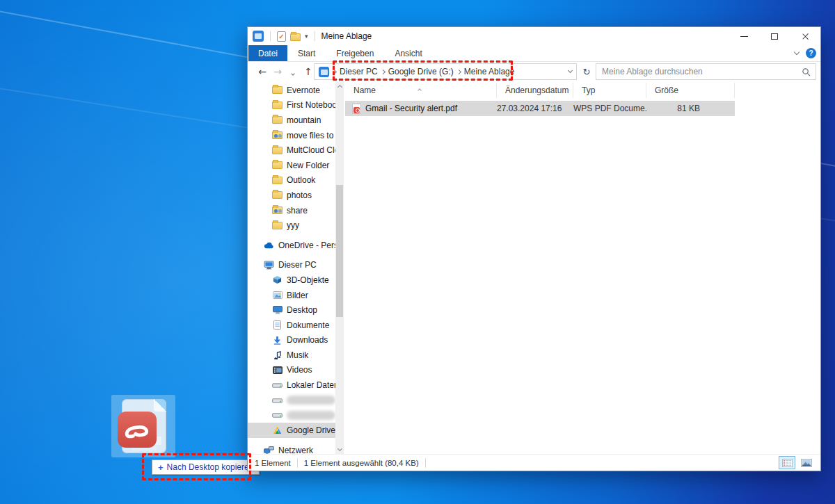  What do you see at coordinates (540, 108) in the screenshot?
I see `file-row-selected: Gmail - Security alert.pdf 27.03.2024 17…` at bounding box center [540, 108].